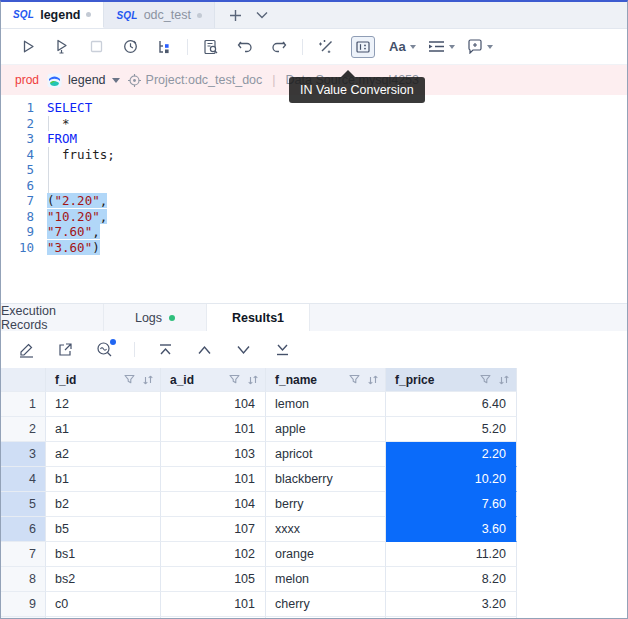  What do you see at coordinates (243, 350) in the screenshot?
I see `next-row-icon` at bounding box center [243, 350].